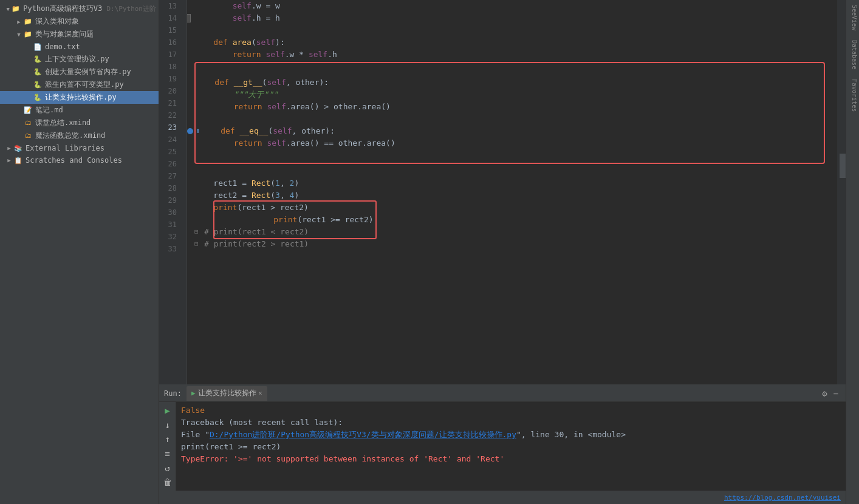 The image size is (859, 504). Describe the element at coordinates (38, 98) in the screenshot. I see `compare-icon: 🐍` at that location.